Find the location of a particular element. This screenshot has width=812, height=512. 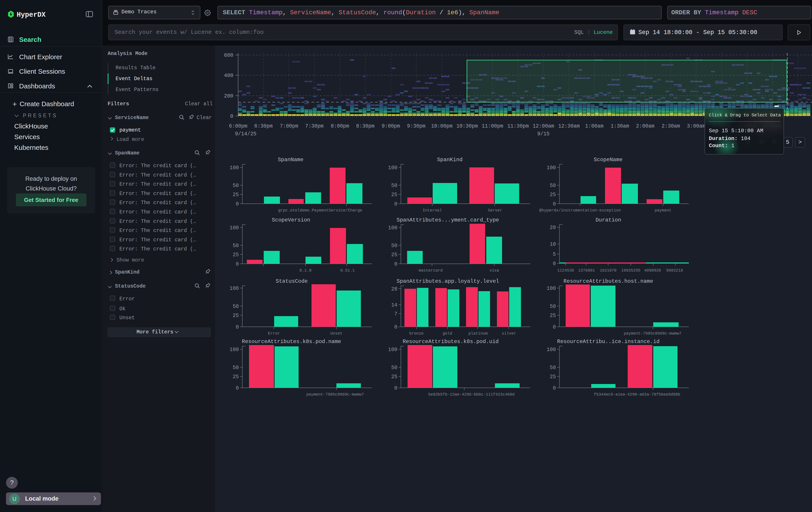

svg-text: 6:30pm is located at coordinates (264, 126).